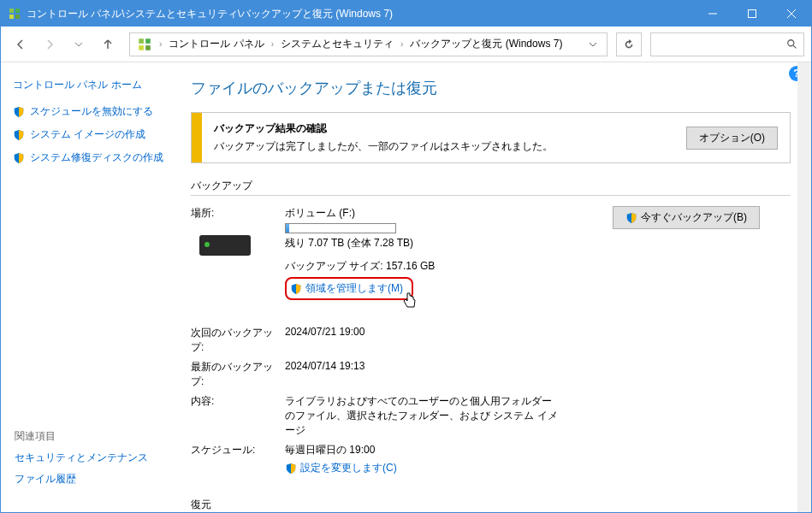 The width and height of the screenshot is (812, 513). Describe the element at coordinates (354, 289) in the screenshot. I see `manage-space-link: 領域を管理します(M)` at that location.